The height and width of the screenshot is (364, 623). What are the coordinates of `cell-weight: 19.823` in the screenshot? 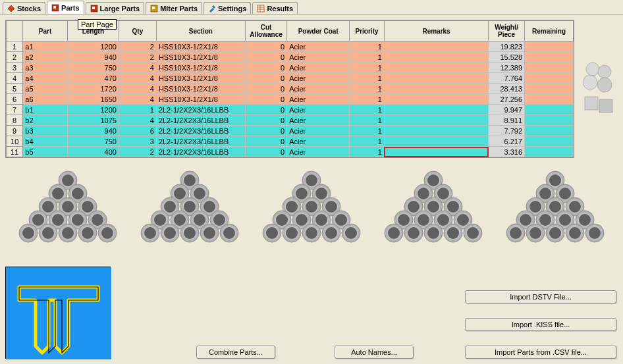 It's located at (507, 47).